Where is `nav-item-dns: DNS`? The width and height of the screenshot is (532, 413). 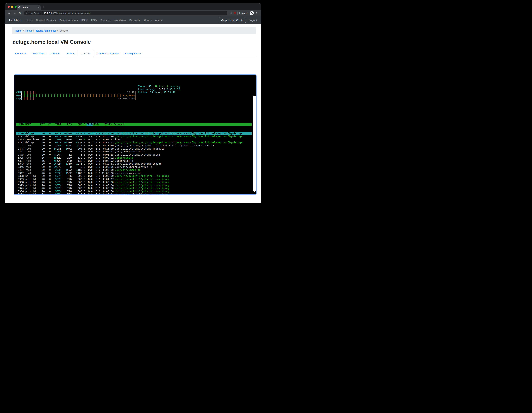 nav-item-dns: DNS is located at coordinates (94, 20).